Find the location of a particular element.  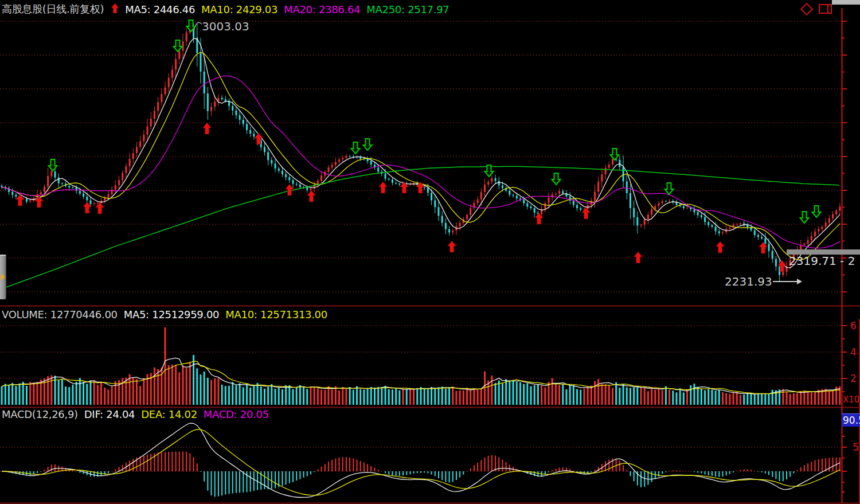

volume-axis-unit: X10 is located at coordinates (851, 400).